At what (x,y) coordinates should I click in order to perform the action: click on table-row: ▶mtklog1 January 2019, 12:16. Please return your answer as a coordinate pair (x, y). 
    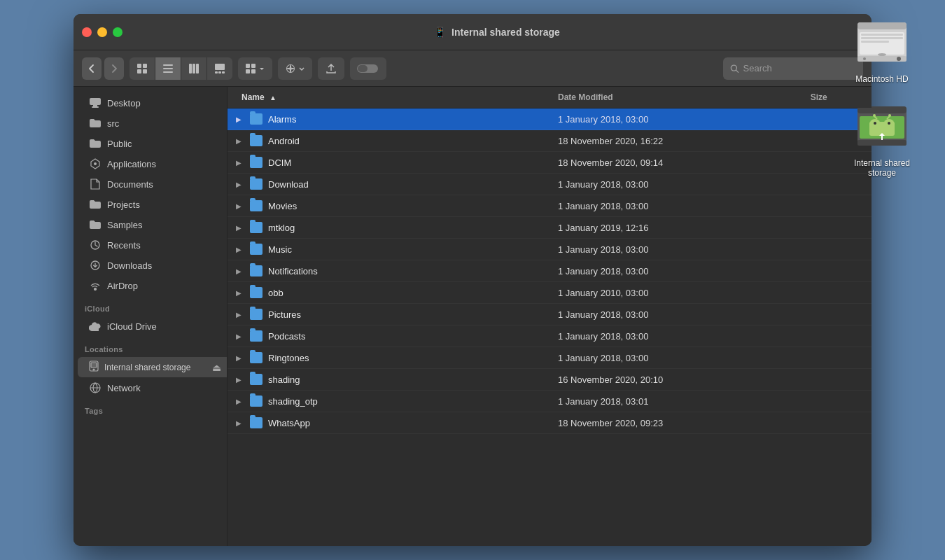
    Looking at the image, I should click on (550, 228).